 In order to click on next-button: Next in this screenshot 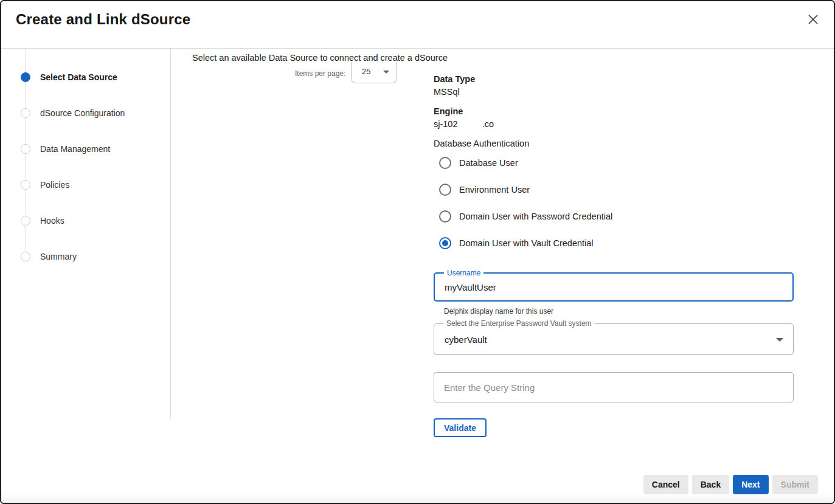, I will do `click(750, 485)`.